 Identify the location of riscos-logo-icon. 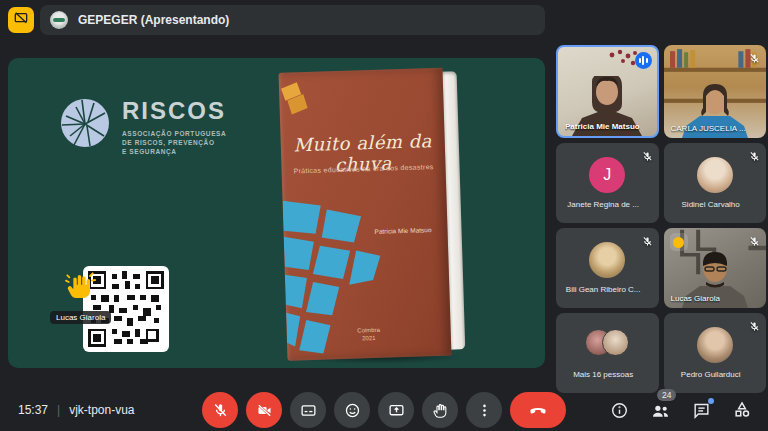
(85, 123).